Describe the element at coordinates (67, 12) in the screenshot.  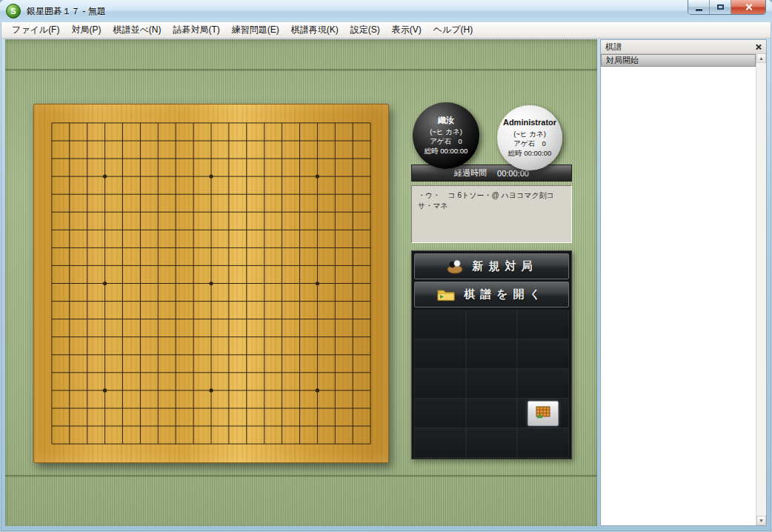
I see `window-title: 銀星囲碁１７ - 無題` at that location.